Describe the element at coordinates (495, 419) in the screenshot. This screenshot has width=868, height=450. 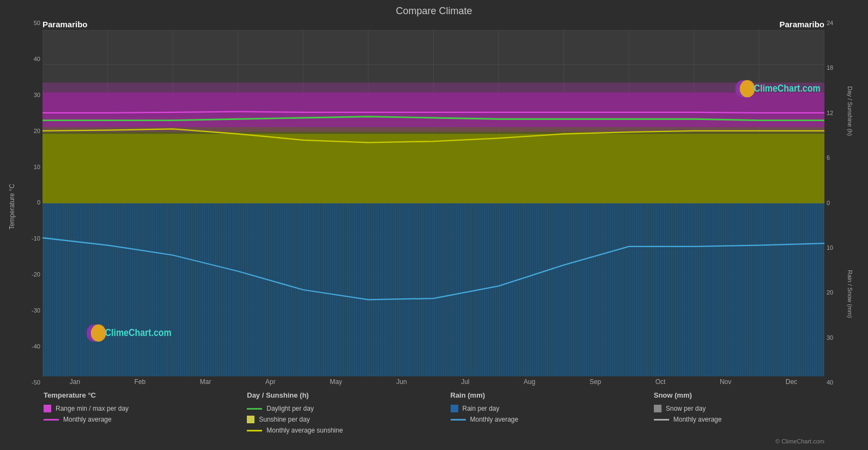
I see `legend-label-rain-avg: Monthly average` at that location.